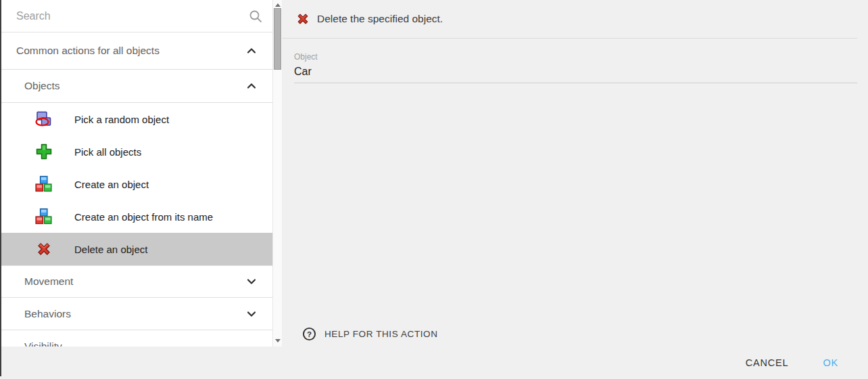 Image resolution: width=868 pixels, height=379 pixels. I want to click on scrollbar-up-arrow-icon, so click(278, 5).